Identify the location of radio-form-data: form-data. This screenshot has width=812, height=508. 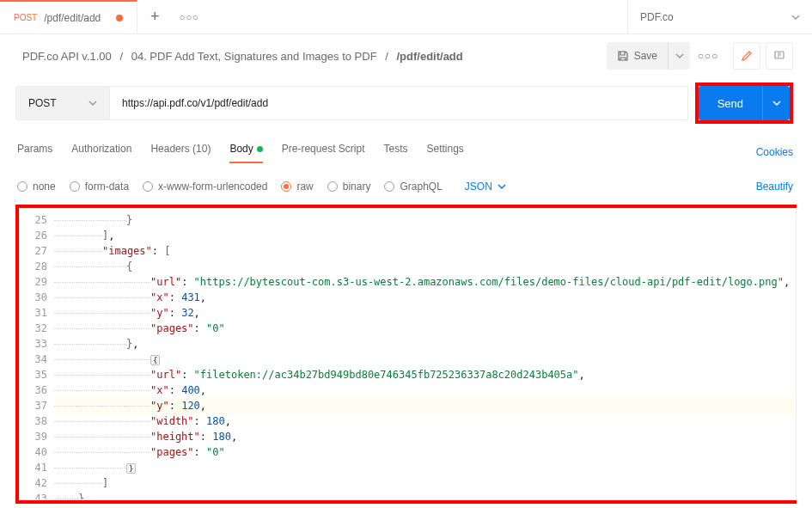
(100, 187).